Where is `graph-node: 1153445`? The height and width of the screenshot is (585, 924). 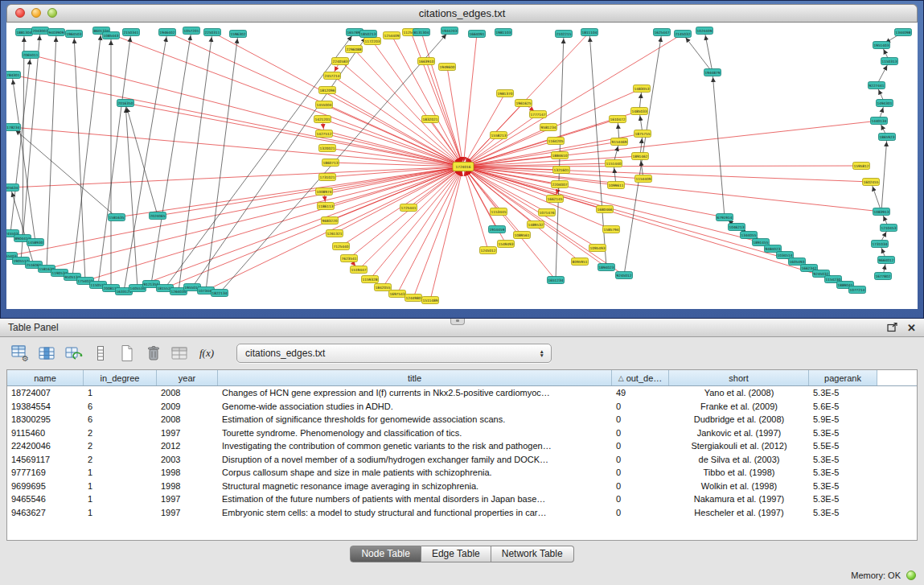 graph-node: 1153445 is located at coordinates (499, 212).